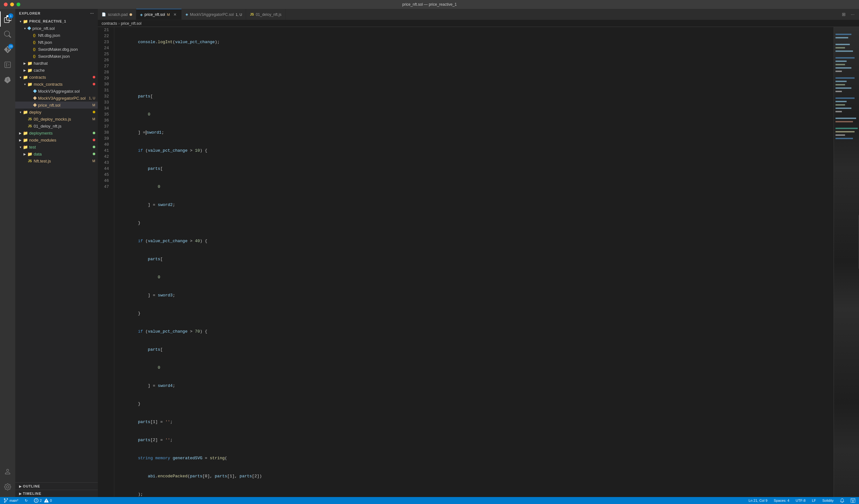  Describe the element at coordinates (105, 78) in the screenshot. I see `line-num-29: 29` at that location.